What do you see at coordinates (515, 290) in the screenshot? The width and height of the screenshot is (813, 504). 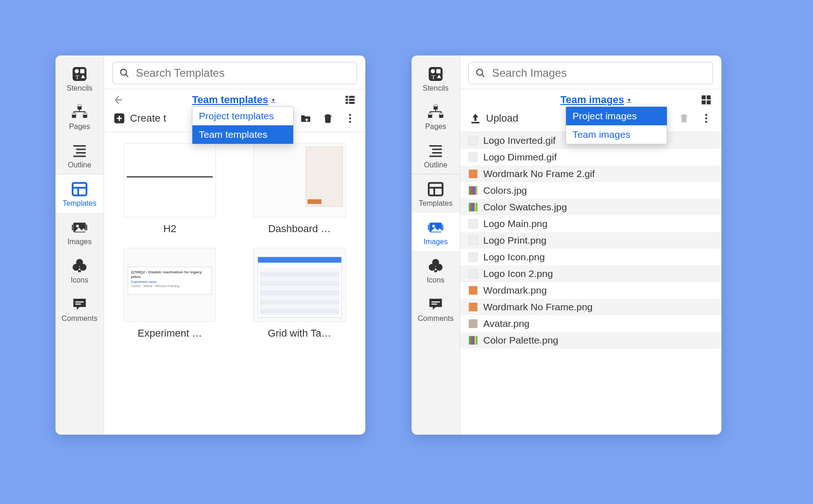 I see `image-filename: Wordmark.png` at bounding box center [515, 290].